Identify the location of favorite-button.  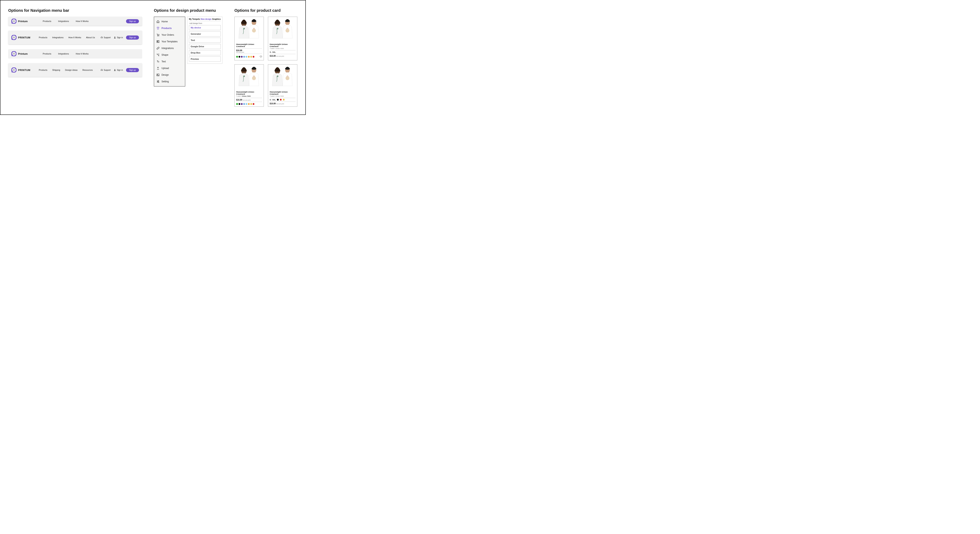
(261, 57).